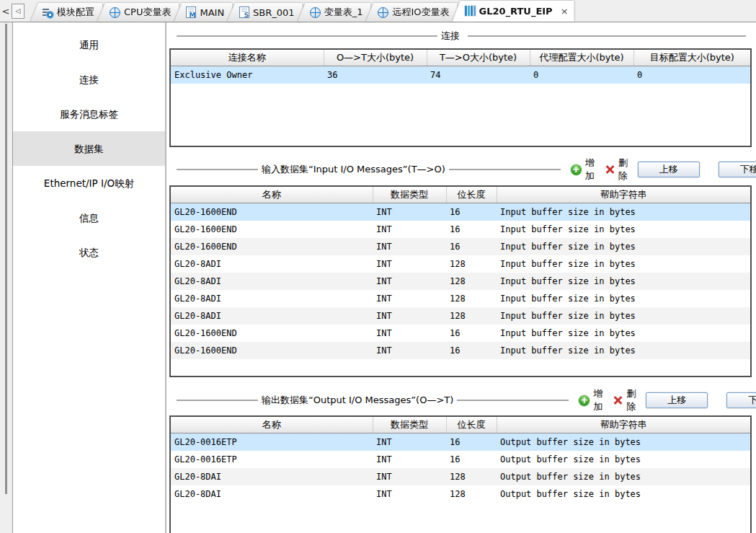 Image resolution: width=756 pixels, height=533 pixels. Describe the element at coordinates (89, 45) in the screenshot. I see `sidebar-item-通用: 通用` at that location.